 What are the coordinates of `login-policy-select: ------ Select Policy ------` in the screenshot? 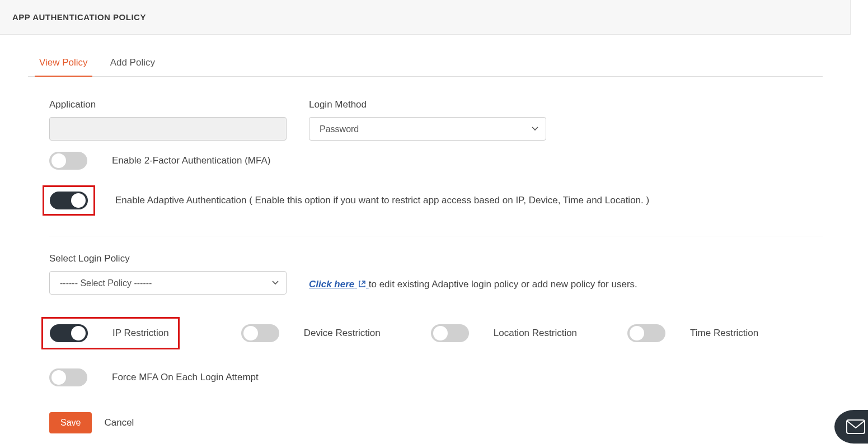 It's located at (168, 283).